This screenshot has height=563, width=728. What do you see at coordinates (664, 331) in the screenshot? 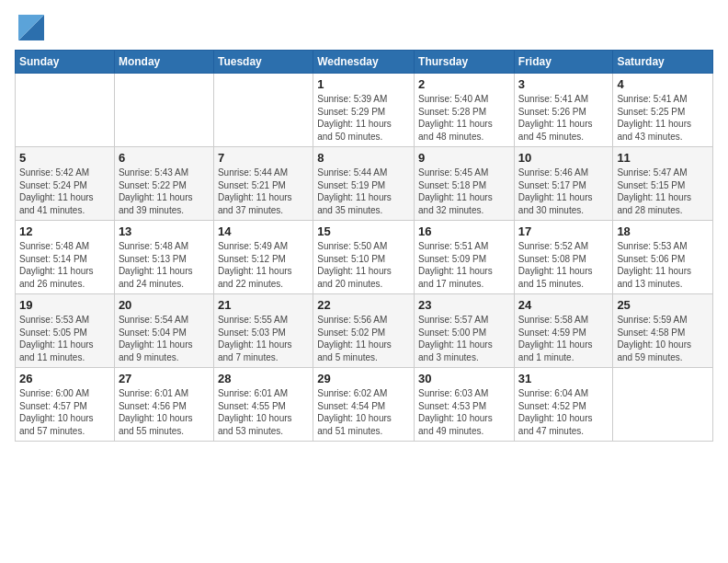
I see `calendar-cell: 25Sunrise: 5:59 AM Sunset: 4:58 PM Dayli…` at bounding box center [664, 331].